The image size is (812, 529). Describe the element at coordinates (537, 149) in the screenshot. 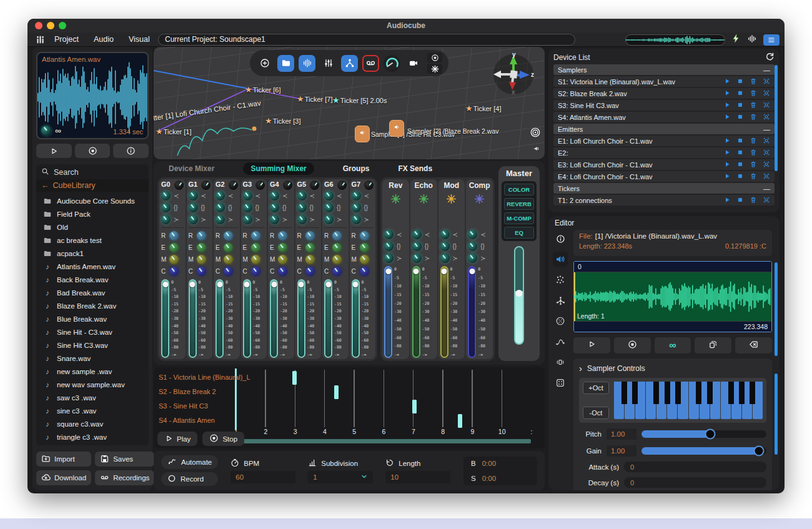

I see `viewport-volume-icon` at that location.